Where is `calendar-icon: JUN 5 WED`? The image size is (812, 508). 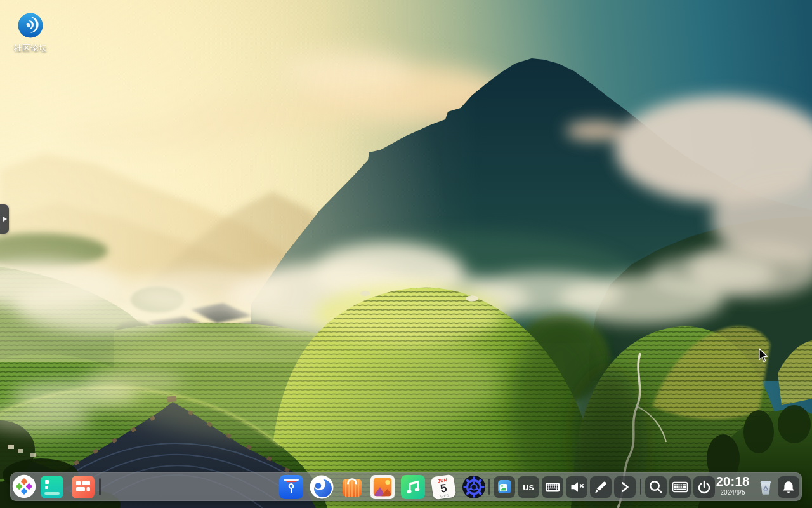
calendar-icon: JUN 5 WED is located at coordinates (444, 486).